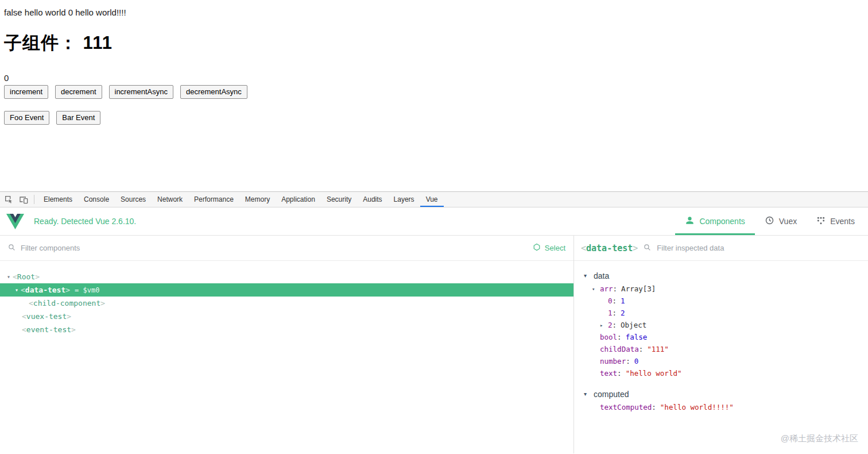 This screenshot has height=454, width=868. I want to click on select-component-button: Select, so click(549, 248).